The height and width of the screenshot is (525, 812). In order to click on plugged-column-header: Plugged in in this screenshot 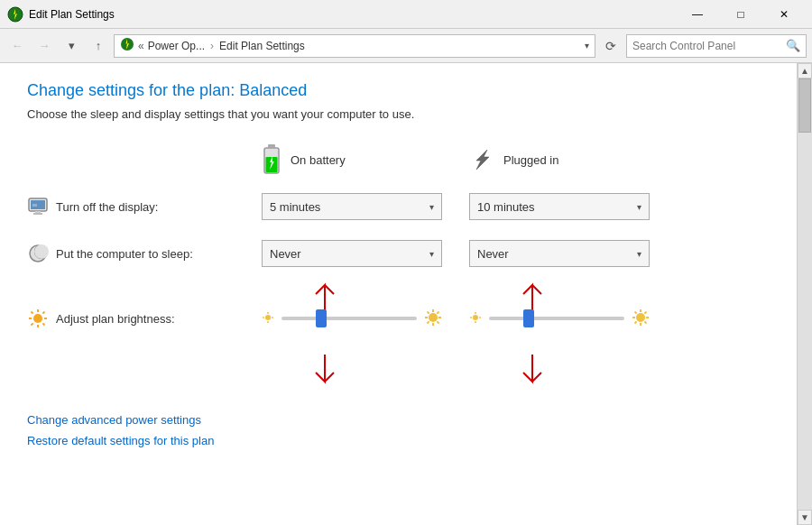, I will do `click(573, 160)`.